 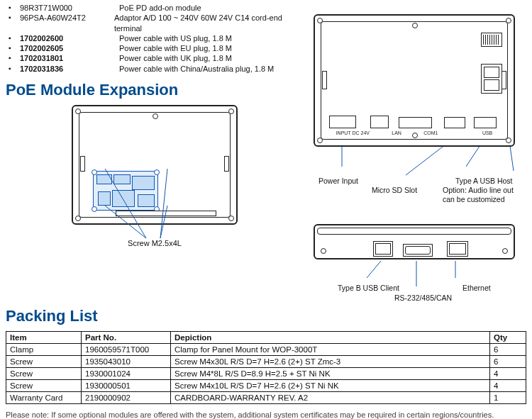 What do you see at coordinates (478, 190) in the screenshot?
I see `label-audio-opt-l1: Option: Audio line out` at bounding box center [478, 190].